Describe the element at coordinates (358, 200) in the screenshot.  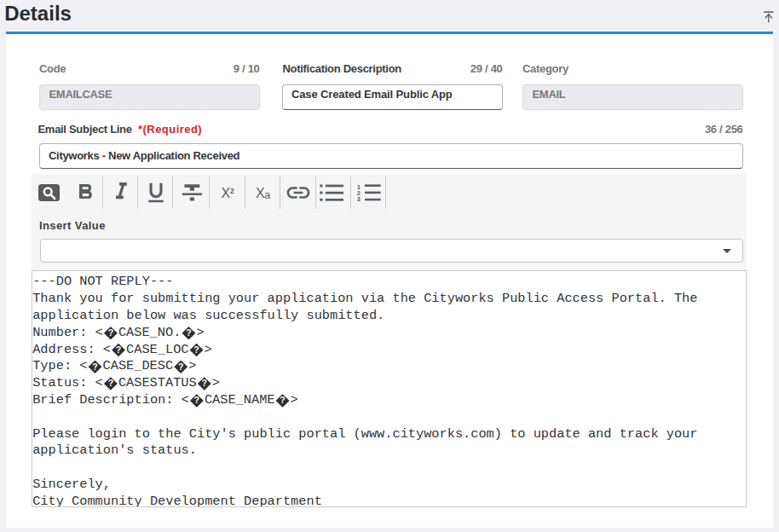
I see `svg-text: 3` at that location.